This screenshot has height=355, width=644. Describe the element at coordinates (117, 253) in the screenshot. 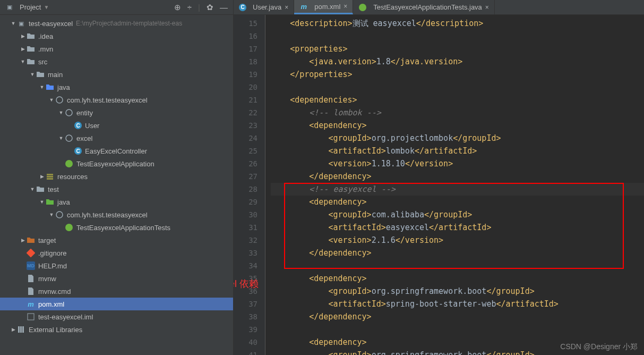

I see `tree-item: .gitignore` at that location.